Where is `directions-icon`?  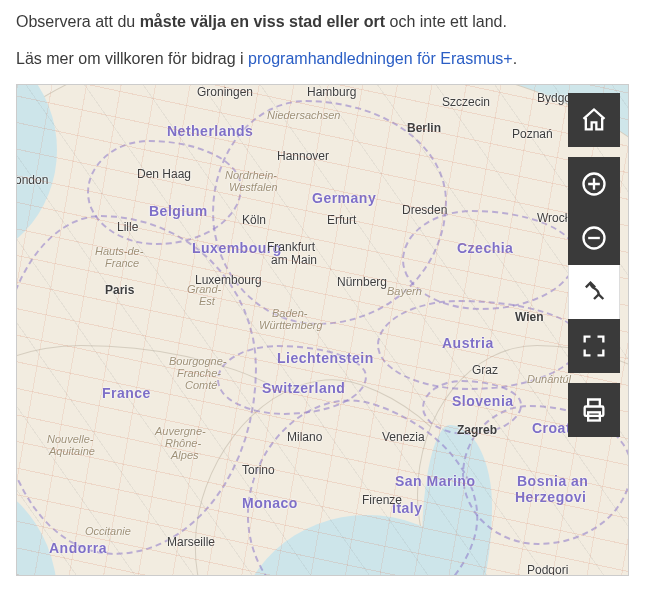 directions-icon is located at coordinates (594, 292).